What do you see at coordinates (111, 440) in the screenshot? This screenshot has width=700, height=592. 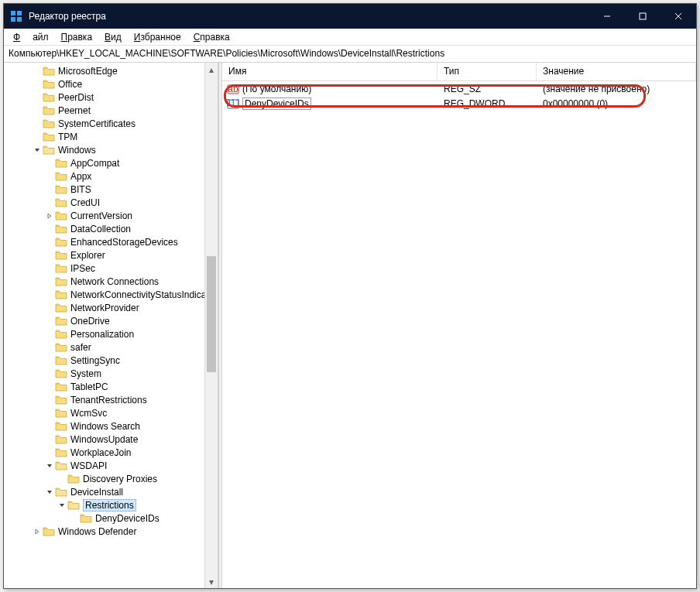 I see `tree-node: WindowsUpdate` at bounding box center [111, 440].